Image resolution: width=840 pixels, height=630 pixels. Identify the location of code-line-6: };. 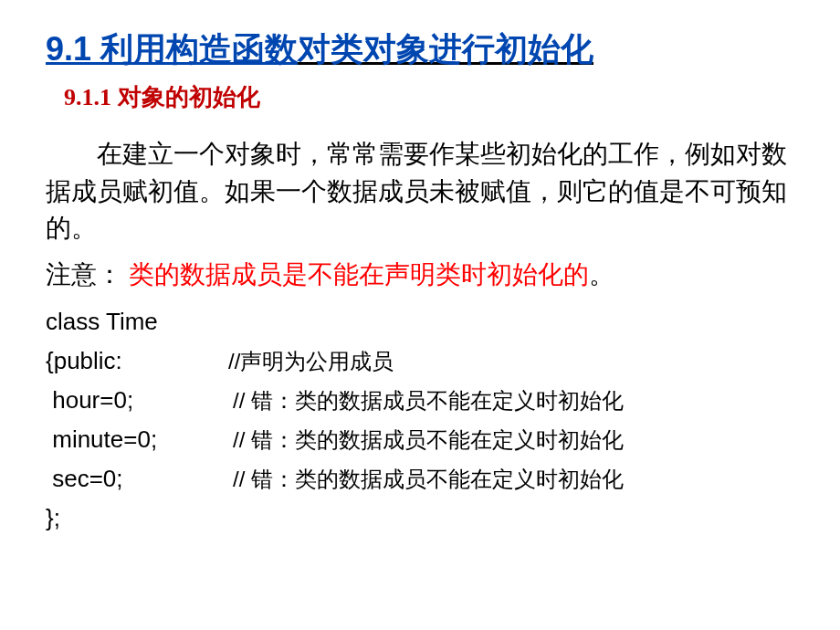
(420, 519).